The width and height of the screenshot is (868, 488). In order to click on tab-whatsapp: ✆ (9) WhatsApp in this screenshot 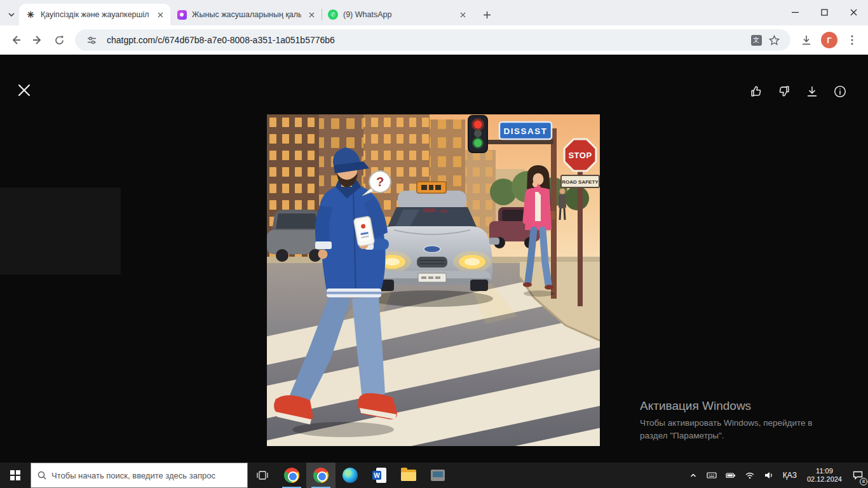, I will do `click(397, 15)`.